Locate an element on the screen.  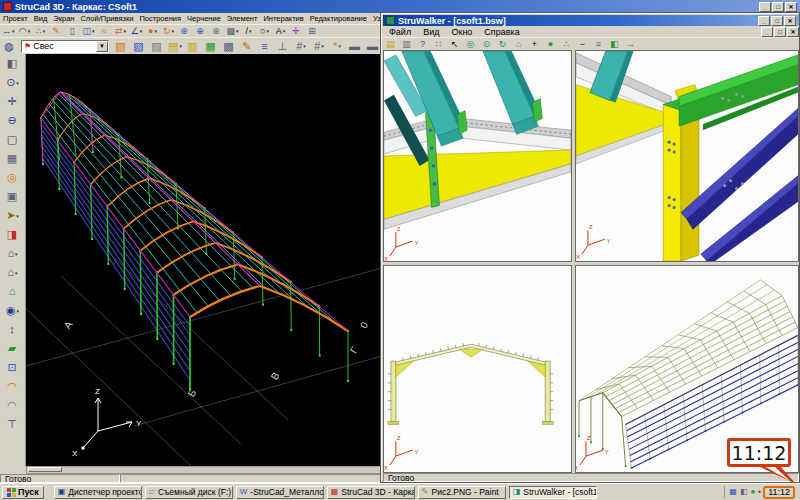
angle-icon: ∠▾ is located at coordinates (137, 31).